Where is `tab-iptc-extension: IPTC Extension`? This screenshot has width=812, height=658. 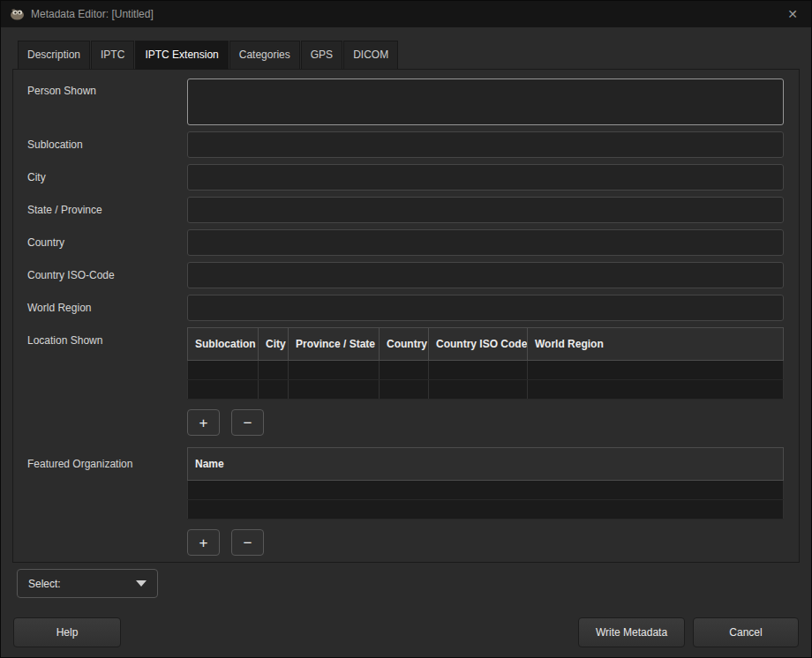
tab-iptc-extension: IPTC Extension is located at coordinates (182, 55).